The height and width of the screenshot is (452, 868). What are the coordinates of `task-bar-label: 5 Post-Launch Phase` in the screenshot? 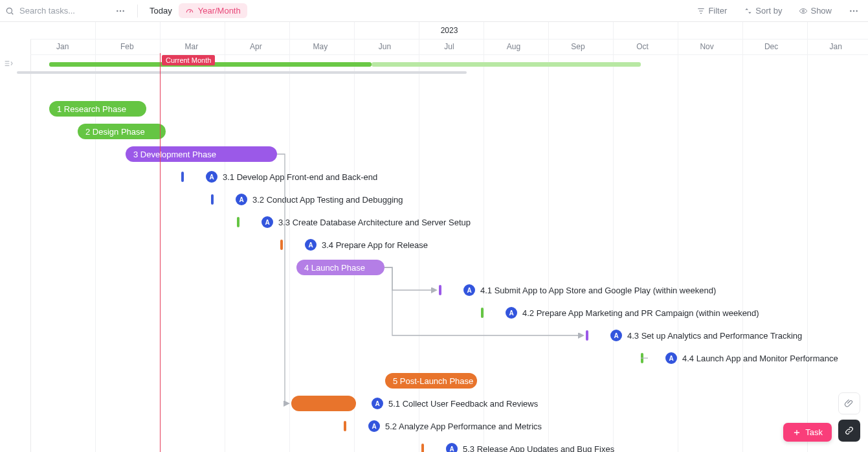 It's located at (433, 381).